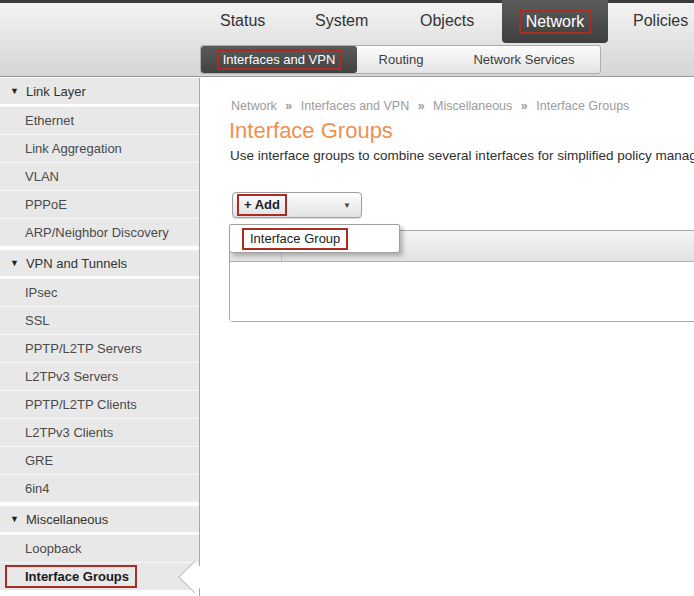  What do you see at coordinates (582, 106) in the screenshot?
I see `breadcrumb-interface-groups: Interface Groups` at bounding box center [582, 106].